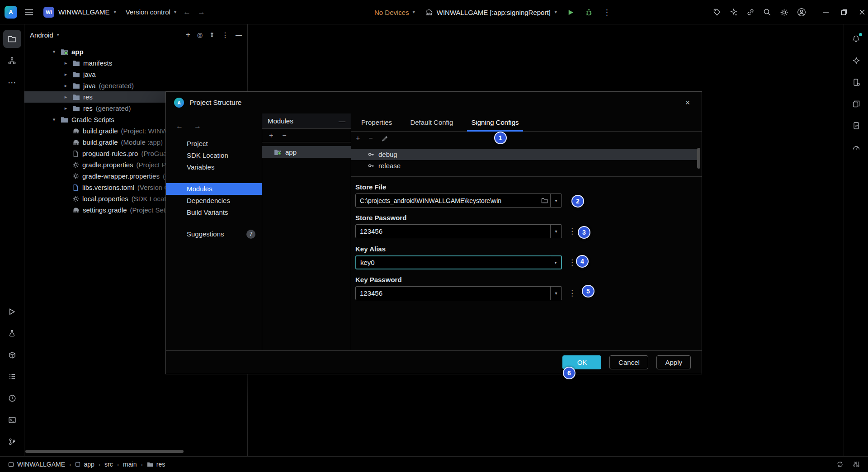 This screenshot has width=868, height=472. What do you see at coordinates (856, 39) in the screenshot?
I see `notifications-icon` at bounding box center [856, 39].